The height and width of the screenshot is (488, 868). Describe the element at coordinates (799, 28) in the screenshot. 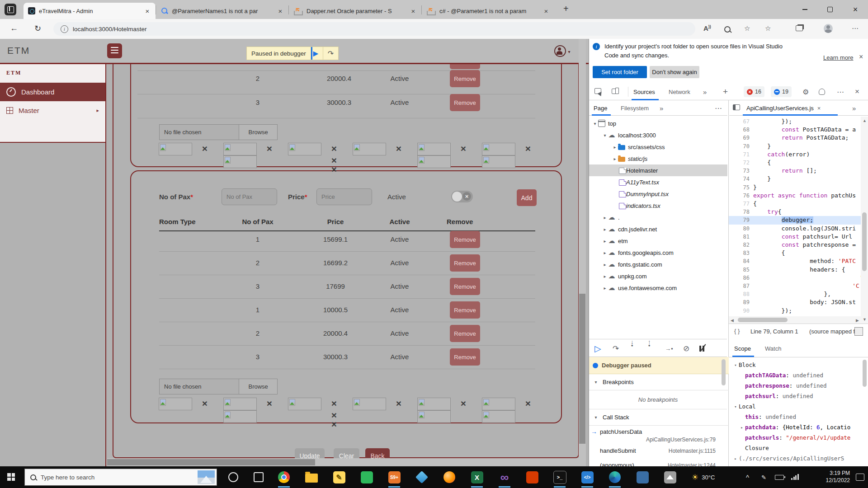

I see `collections-icon` at that location.